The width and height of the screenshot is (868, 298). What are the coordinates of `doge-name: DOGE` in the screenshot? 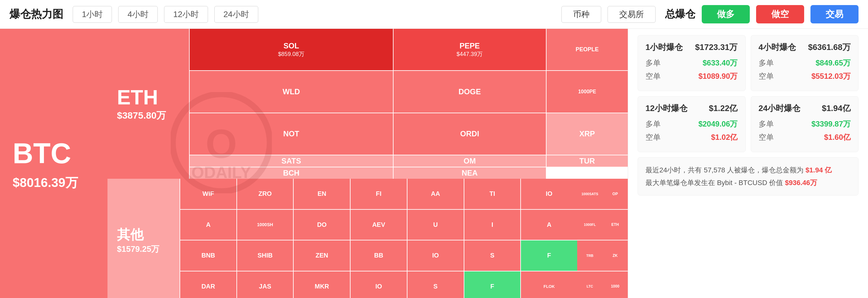 It's located at (470, 92).